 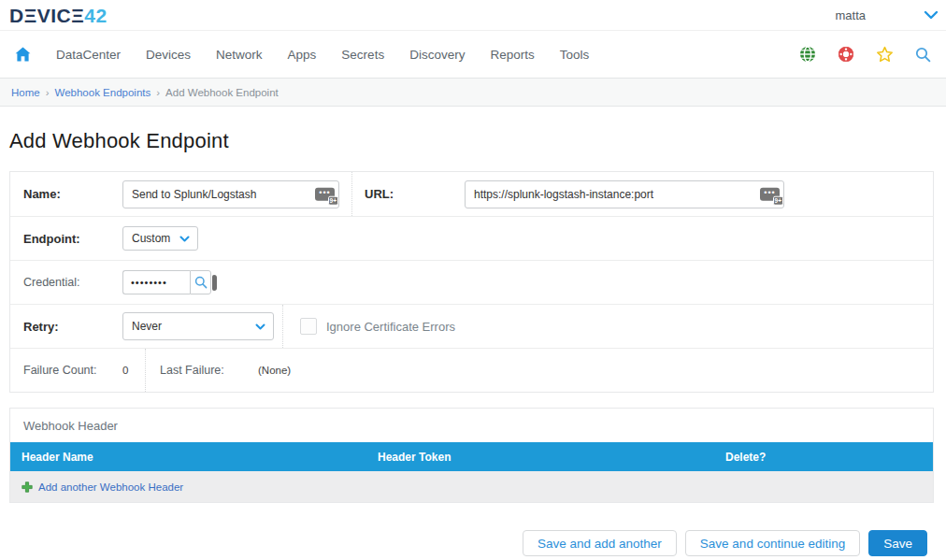 I want to click on failure-count-value: 0, so click(x=125, y=370).